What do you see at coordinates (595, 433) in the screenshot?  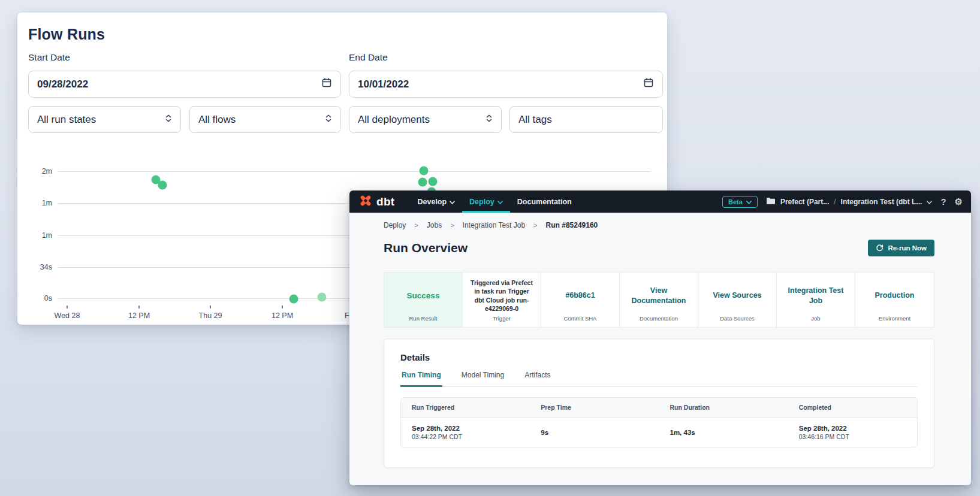 I see `prep-time-cell: 9s` at bounding box center [595, 433].